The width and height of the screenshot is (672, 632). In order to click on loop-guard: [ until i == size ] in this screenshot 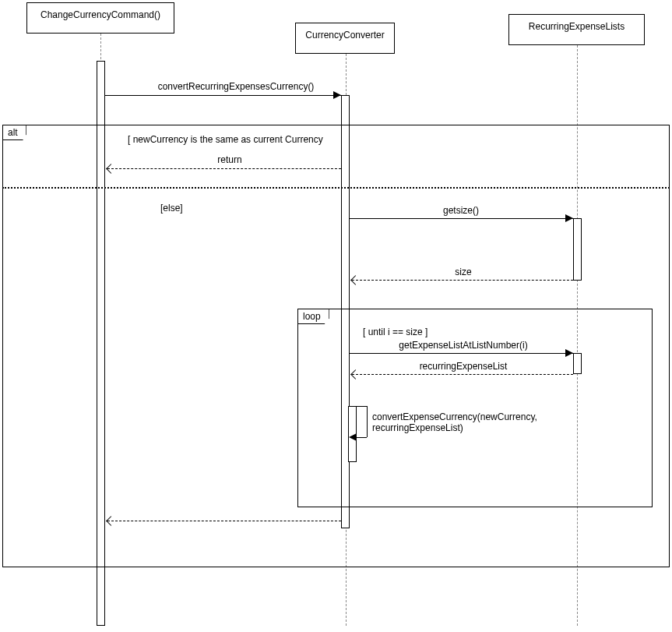, I will do `click(396, 332)`.